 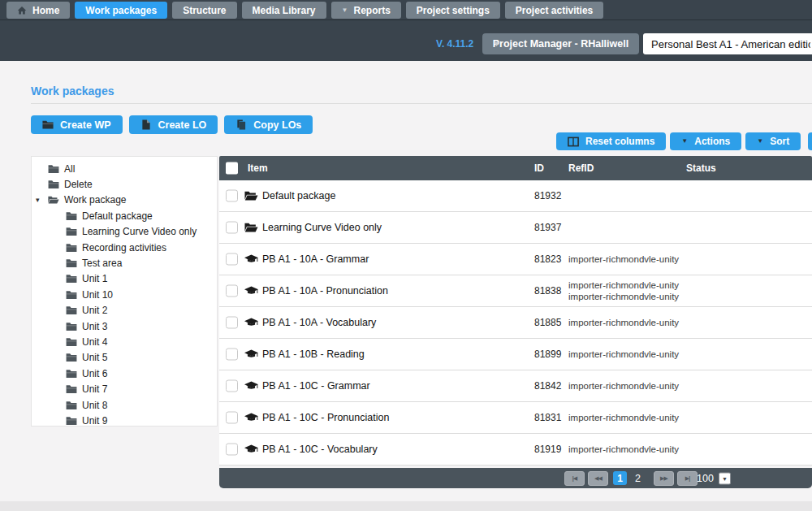 I want to click on tree-item-unit-5: Unit 5, so click(x=124, y=357).